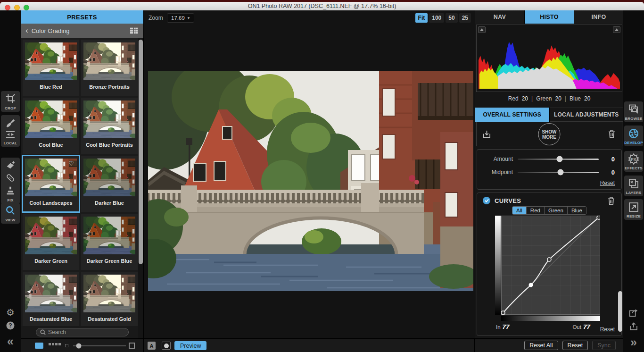  Describe the element at coordinates (551, 318) in the screenshot. I see `curve-horizontal-gradient` at that location.